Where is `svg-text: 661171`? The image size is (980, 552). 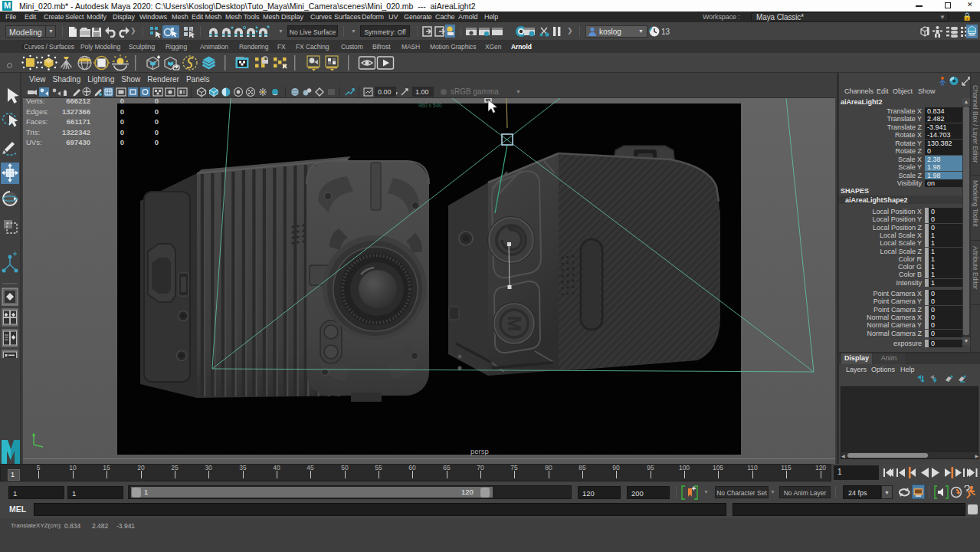 svg-text: 661171 is located at coordinates (79, 121).